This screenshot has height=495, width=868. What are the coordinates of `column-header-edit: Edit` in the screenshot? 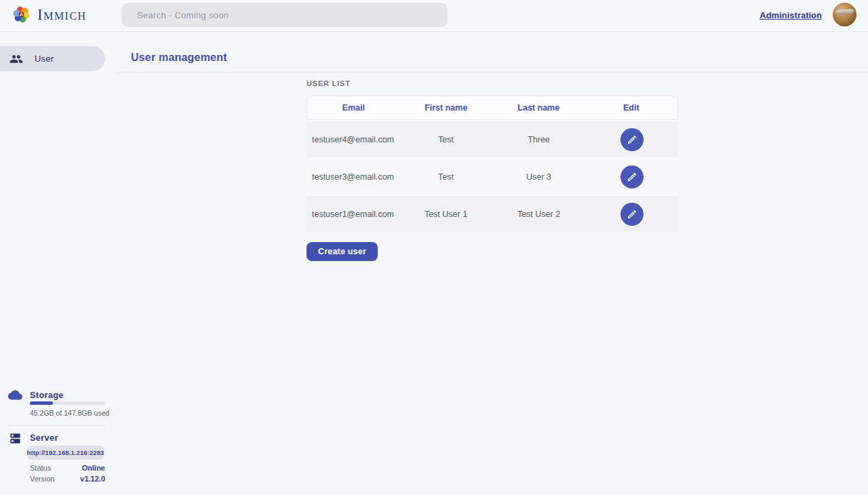 It's located at (632, 108).